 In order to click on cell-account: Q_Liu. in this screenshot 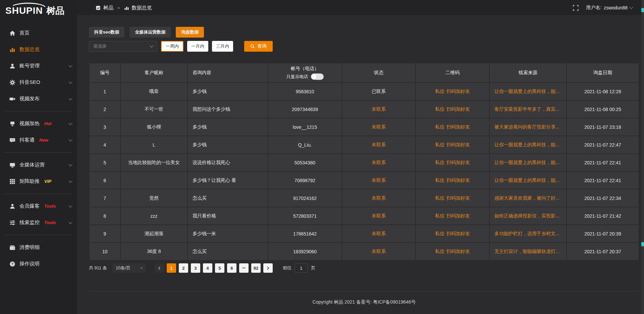, I will do `click(305, 145)`.